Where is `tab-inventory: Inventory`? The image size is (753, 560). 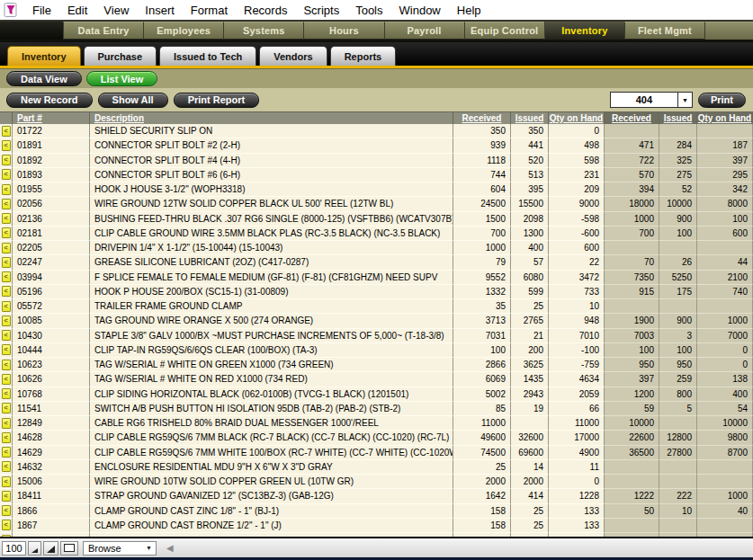 tab-inventory: Inventory is located at coordinates (44, 56).